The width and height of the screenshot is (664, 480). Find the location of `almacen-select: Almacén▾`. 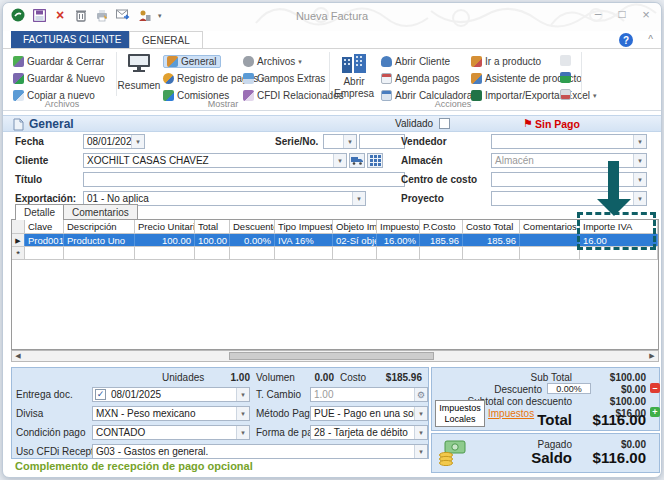

almacen-select: Almacén▾ is located at coordinates (569, 160).